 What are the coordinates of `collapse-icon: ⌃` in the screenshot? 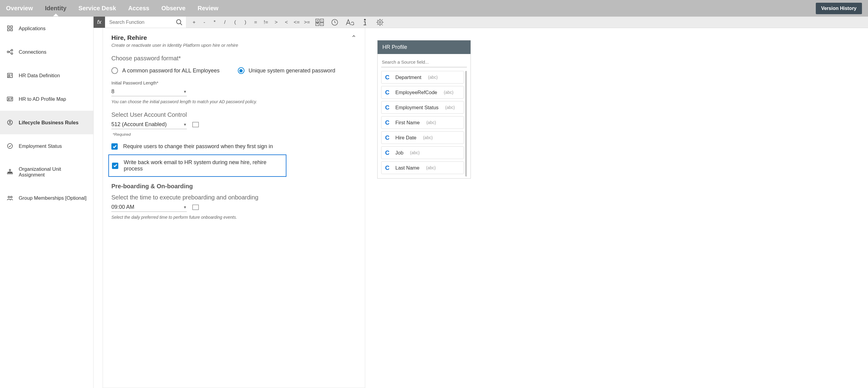 It's located at (354, 38).